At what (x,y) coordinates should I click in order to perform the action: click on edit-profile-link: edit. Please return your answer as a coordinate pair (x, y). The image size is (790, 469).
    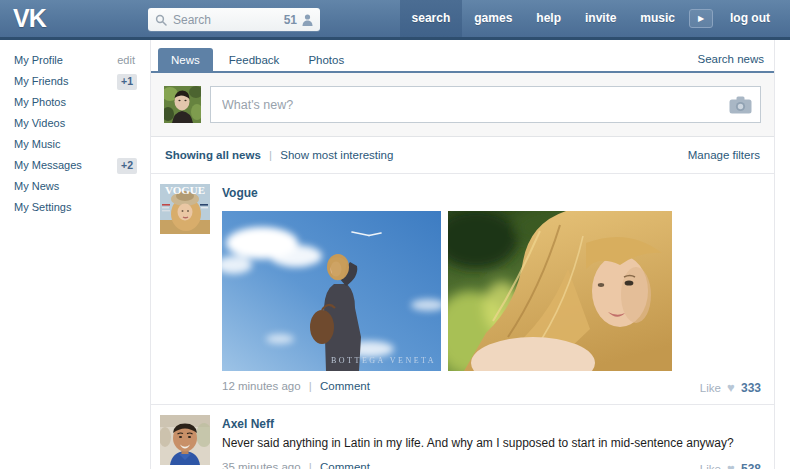
    Looking at the image, I should click on (126, 60).